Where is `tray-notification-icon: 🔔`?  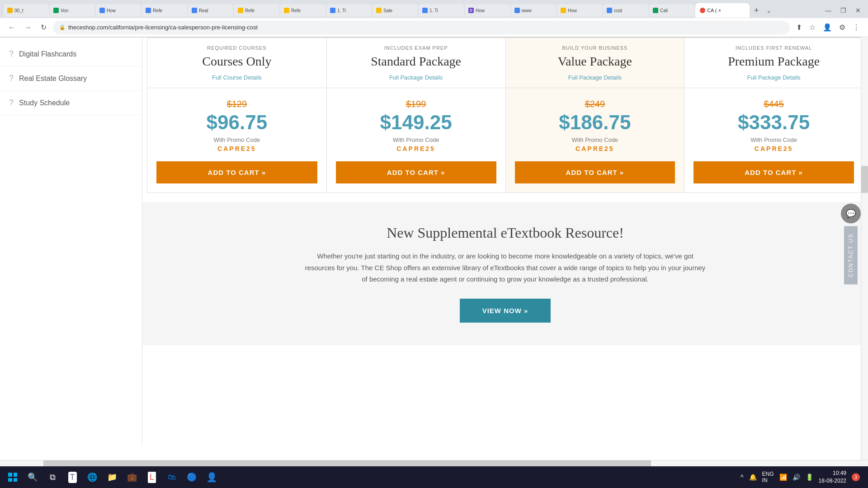 tray-notification-icon: 🔔 is located at coordinates (753, 477).